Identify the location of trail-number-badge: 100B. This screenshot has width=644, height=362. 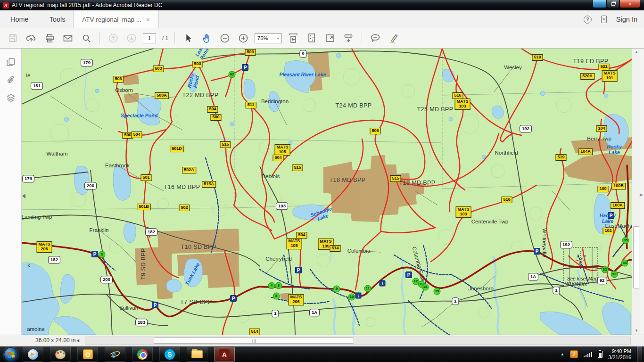
(619, 186).